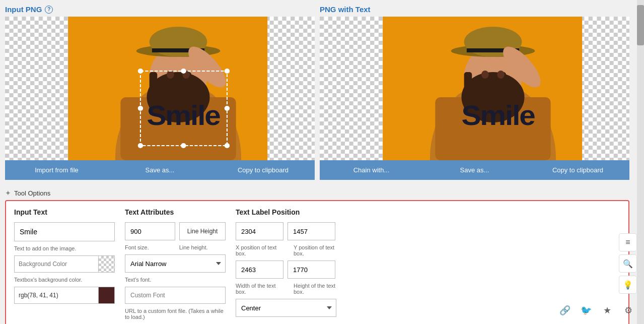 This screenshot has height=324, width=644. Describe the element at coordinates (286, 264) in the screenshot. I see `text-position-column: Text Label Position X position of text b…` at that location.